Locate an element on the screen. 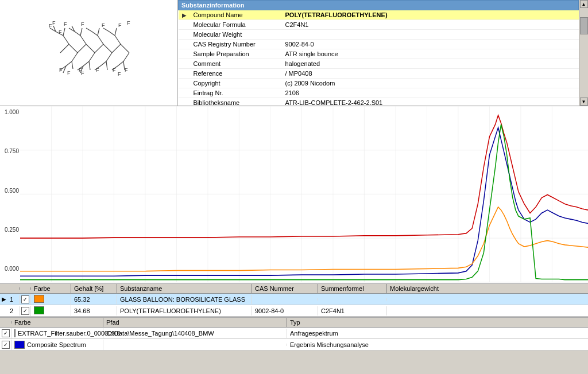  info-row-6: Reference/ MP0408 is located at coordinates (379, 73).